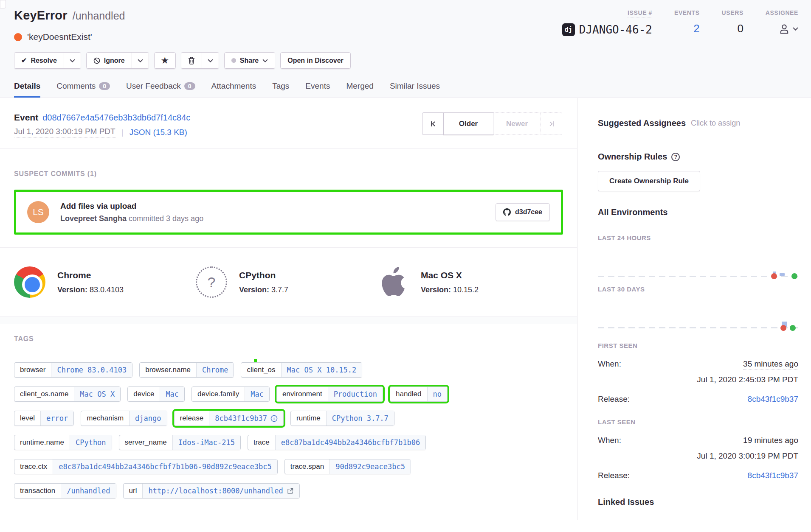  Describe the element at coordinates (59, 37) in the screenshot. I see `issue-message: 'keyDoesntExist'` at that location.